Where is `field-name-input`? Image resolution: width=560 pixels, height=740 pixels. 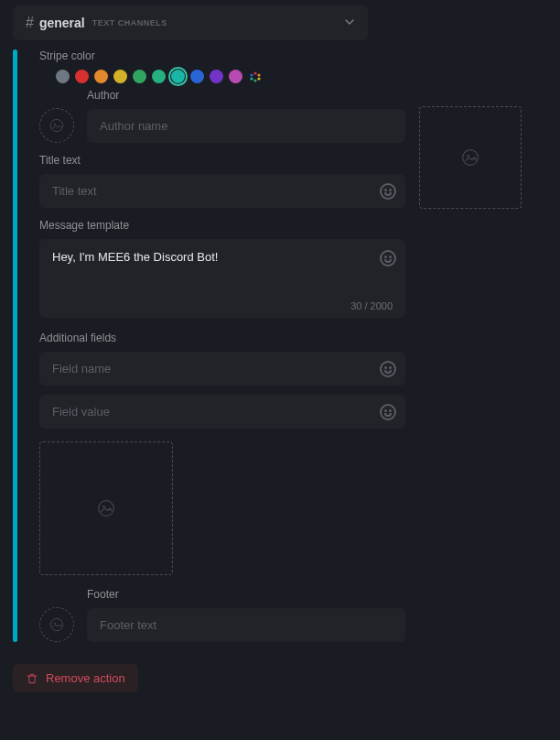
field-name-input is located at coordinates (222, 368).